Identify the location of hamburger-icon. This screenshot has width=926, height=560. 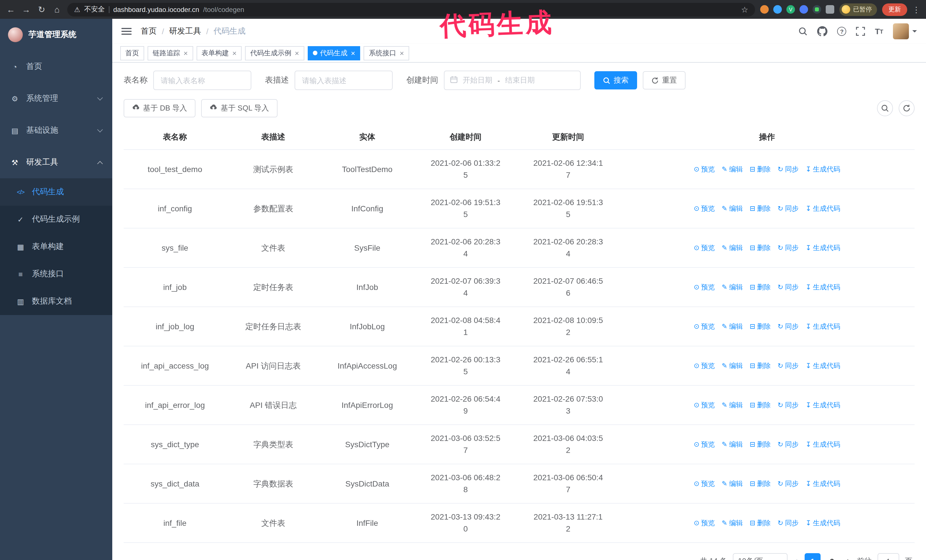
(126, 32).